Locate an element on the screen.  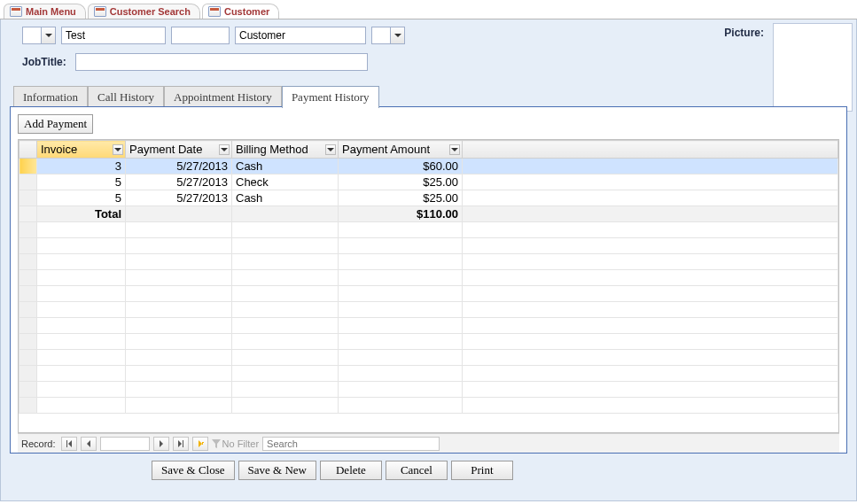
filter-indicator: No Filter is located at coordinates (236, 444).